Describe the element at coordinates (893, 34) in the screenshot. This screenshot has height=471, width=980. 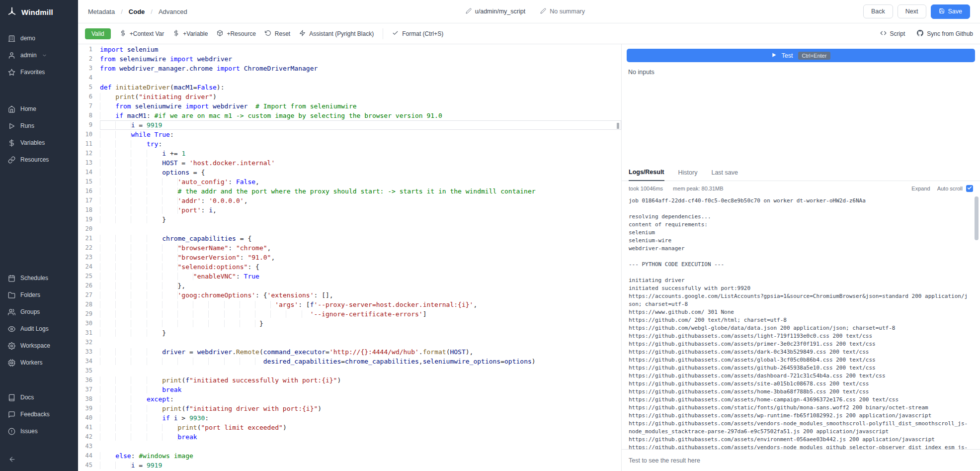
I see `script-button: Script` at that location.